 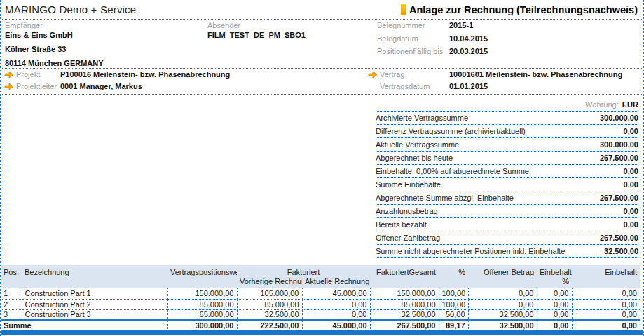 What do you see at coordinates (554, 325) in the screenshot?
I see `total-einbehalt-prozent: 0,00` at bounding box center [554, 325].